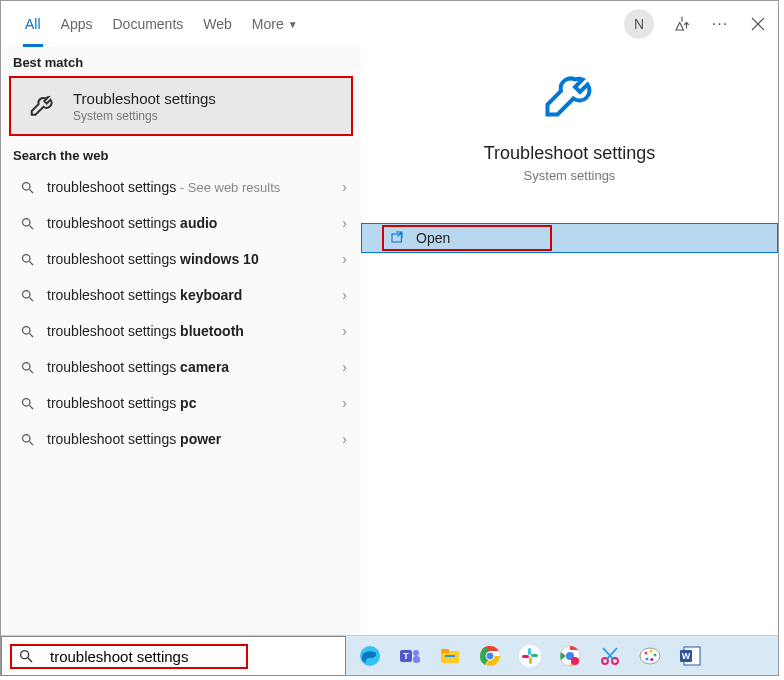 This screenshot has height=680, width=784. Describe the element at coordinates (570, 238) in the screenshot. I see `open-button: Open` at that location.